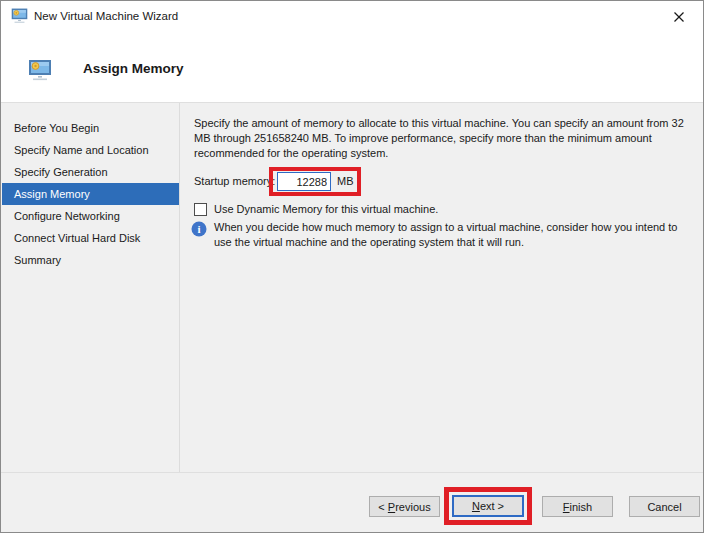  I want to click on dynamic-memory-checkbox, so click(200, 210).